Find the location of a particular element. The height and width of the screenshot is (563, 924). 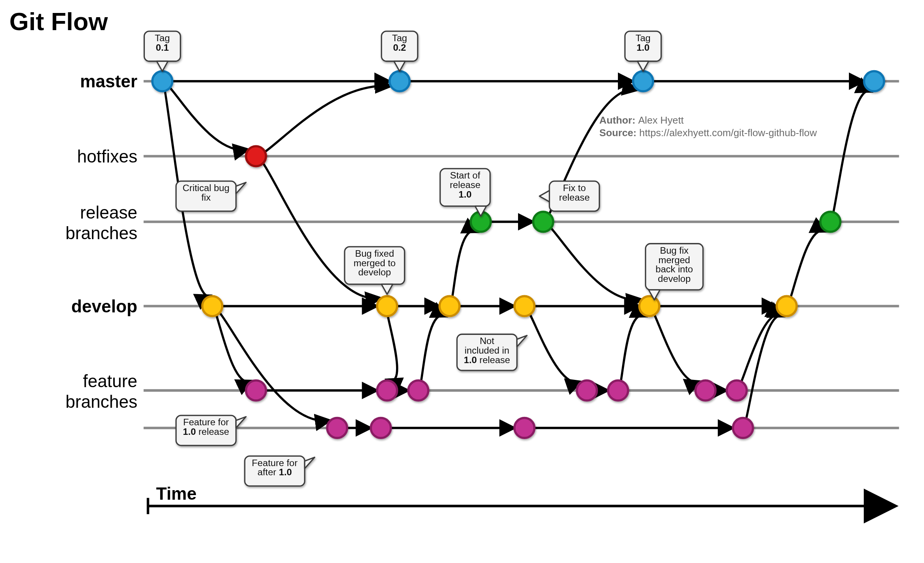

commit-f1d is located at coordinates (587, 390).